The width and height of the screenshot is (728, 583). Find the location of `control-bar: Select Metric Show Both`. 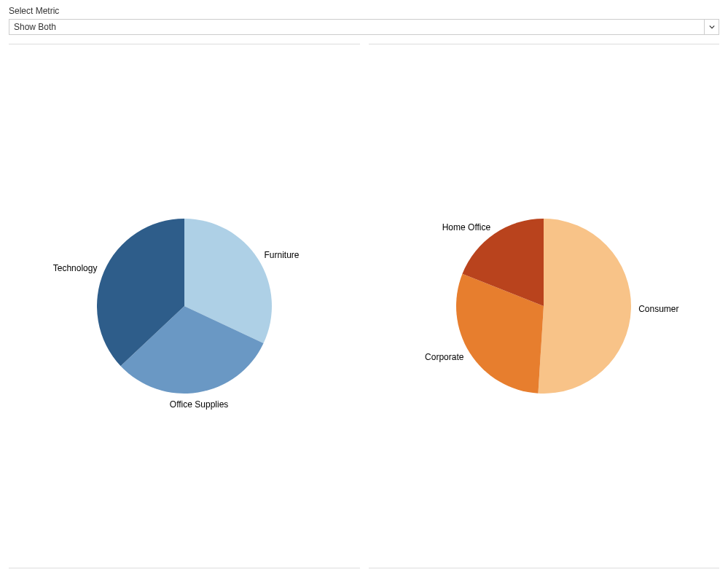

control-bar: Select Metric Show Both is located at coordinates (364, 19).